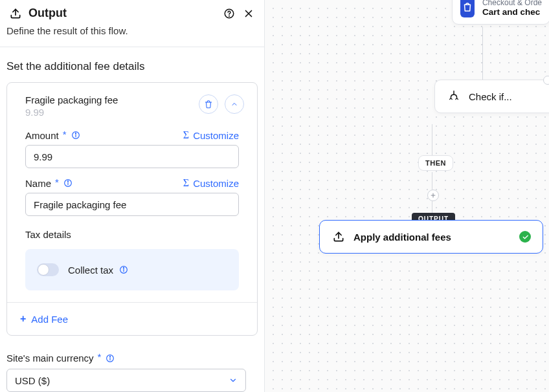 The width and height of the screenshot is (549, 392). Describe the element at coordinates (211, 183) in the screenshot. I see `customize-name-link: Σ Customize` at that location.